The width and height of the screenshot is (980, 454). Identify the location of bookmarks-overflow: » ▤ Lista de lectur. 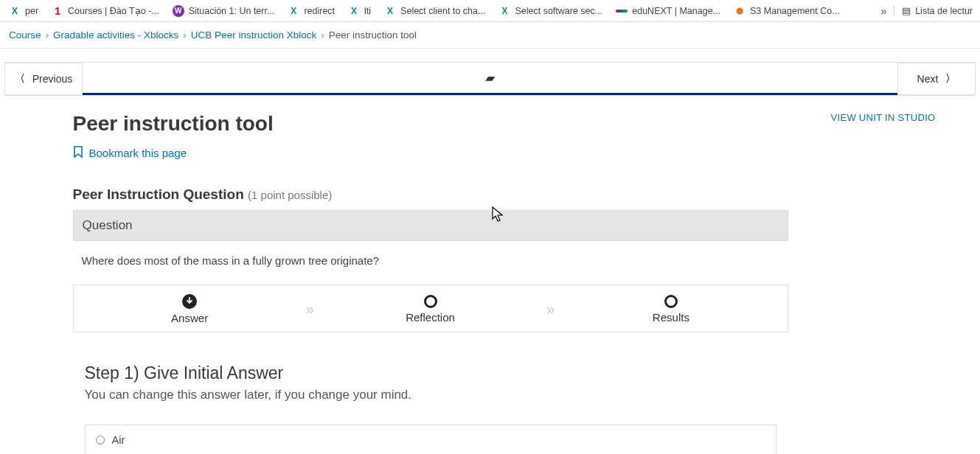
(929, 11).